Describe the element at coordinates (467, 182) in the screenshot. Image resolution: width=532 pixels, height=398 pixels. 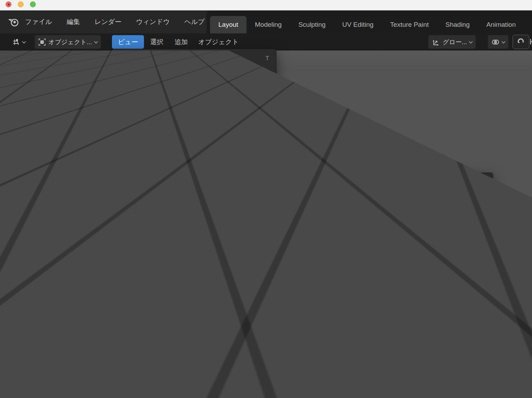
I see `menu-item-shortcut: ⌘ テンキー[0]` at that location.